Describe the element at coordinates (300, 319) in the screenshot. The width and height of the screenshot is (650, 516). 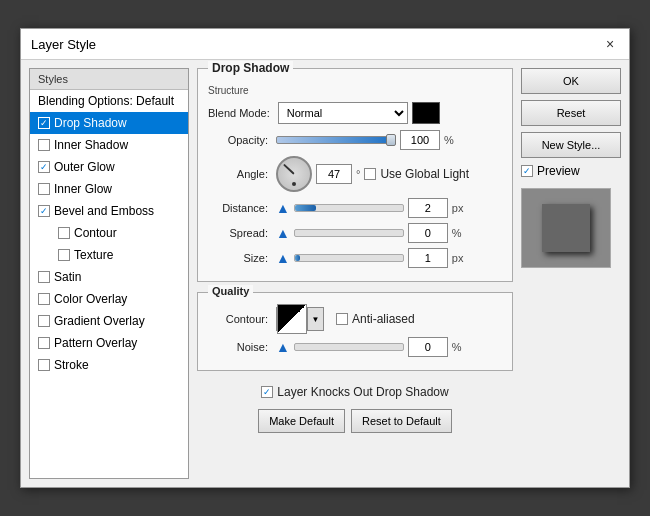
I see `contour-select-wrap: ▼` at that location.